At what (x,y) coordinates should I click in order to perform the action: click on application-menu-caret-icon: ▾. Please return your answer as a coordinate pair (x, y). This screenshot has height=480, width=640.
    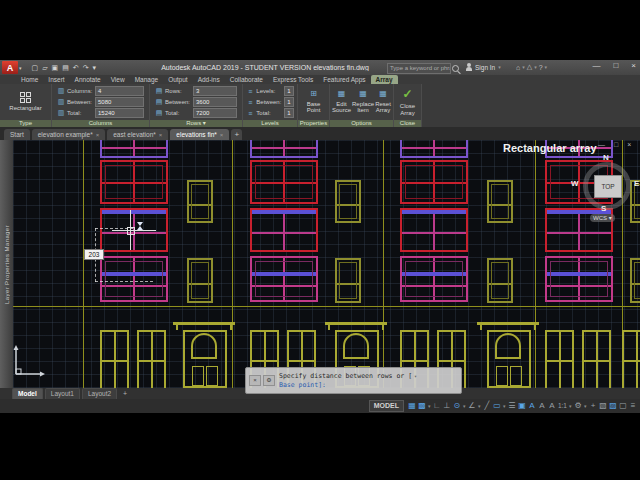
    Looking at the image, I should click on (20, 68).